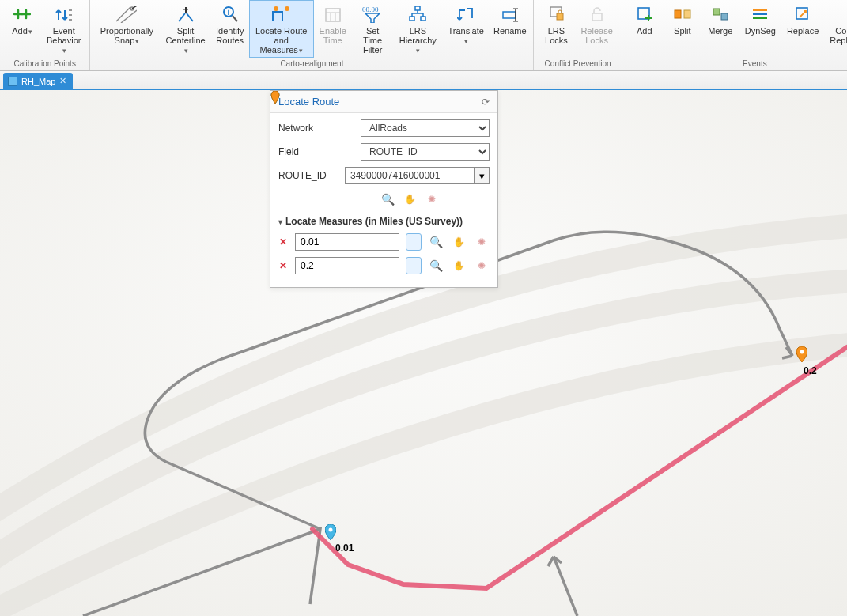  What do you see at coordinates (384, 242) in the screenshot?
I see `measure-row-1: ✕ 🔍 ✋ ✺` at bounding box center [384, 242].